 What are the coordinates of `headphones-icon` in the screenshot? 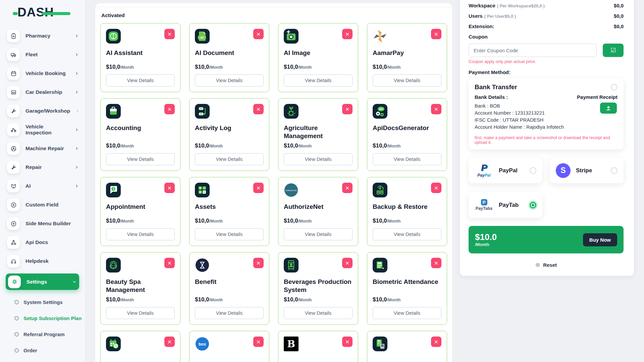 It's located at (13, 261).